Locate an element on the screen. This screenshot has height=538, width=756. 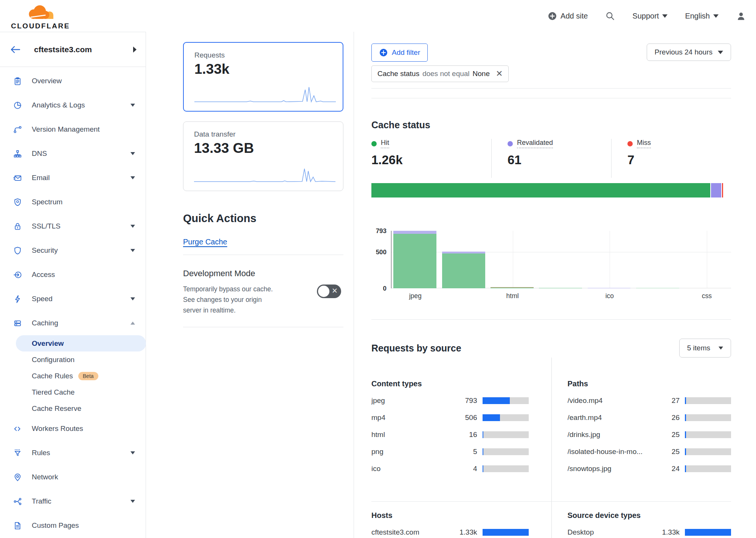
sidebar-item-speed: Speed is located at coordinates (73, 299).